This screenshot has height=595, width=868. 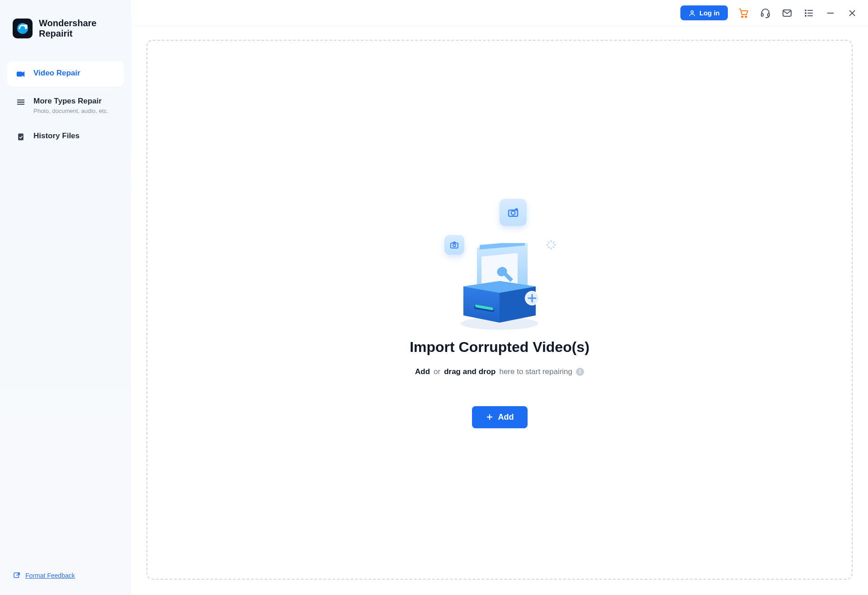 I want to click on login-button: Log in, so click(x=704, y=13).